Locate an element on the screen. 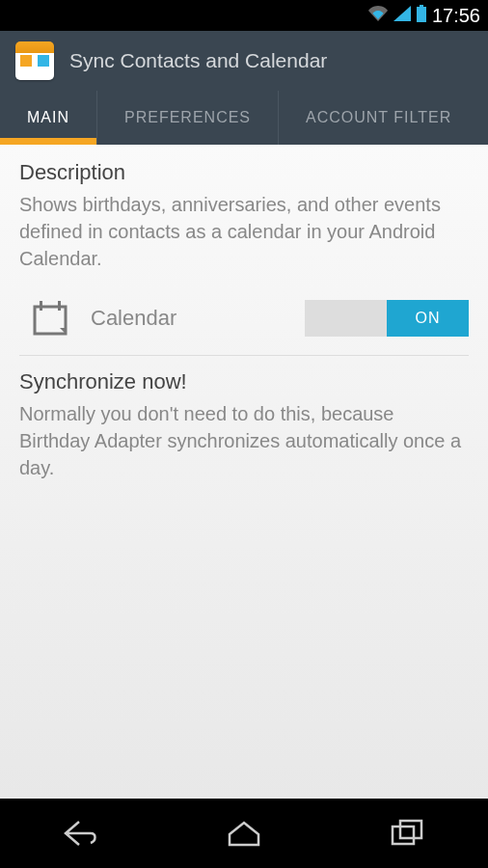  tab-main-label: MAIN is located at coordinates (48, 118).